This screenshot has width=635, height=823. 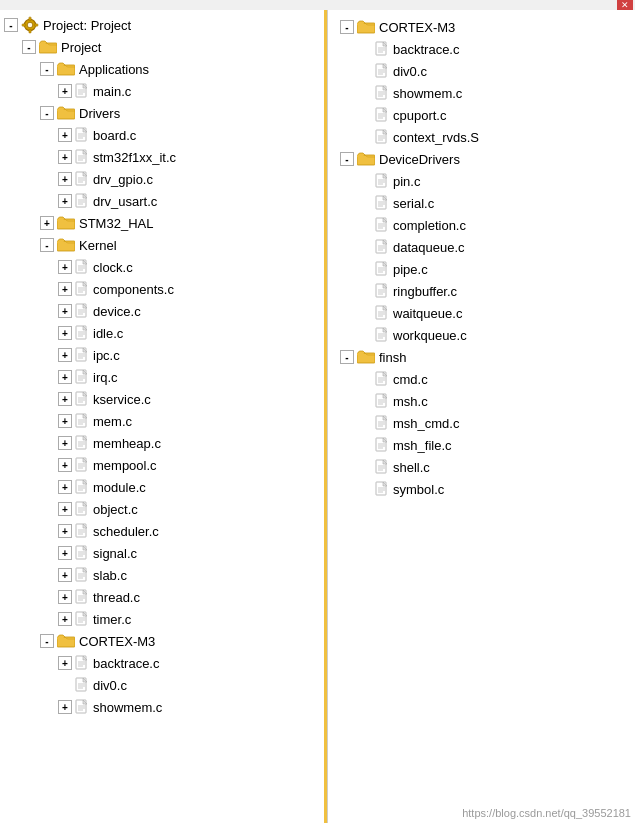 What do you see at coordinates (65, 553) in the screenshot?
I see `expander-signal-c: +` at bounding box center [65, 553].